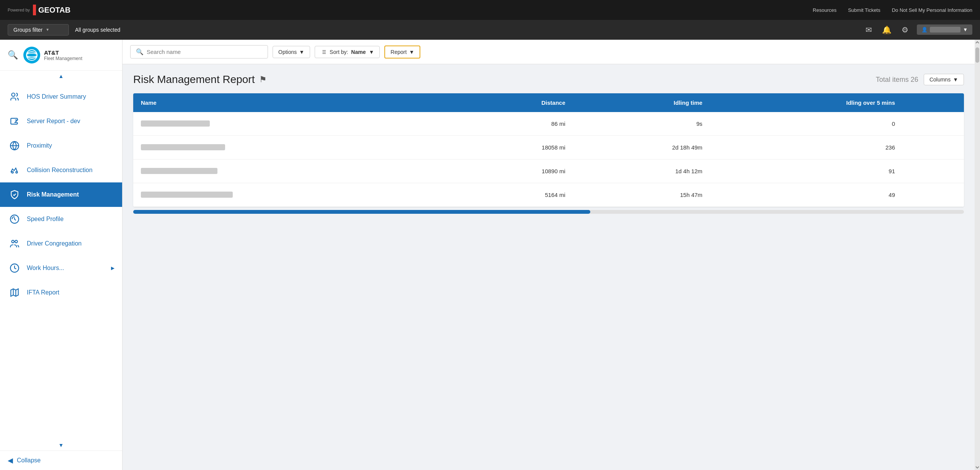 This screenshot has height=470, width=980. What do you see at coordinates (642, 102) in the screenshot?
I see `col-idling-time: Idling time` at bounding box center [642, 102].